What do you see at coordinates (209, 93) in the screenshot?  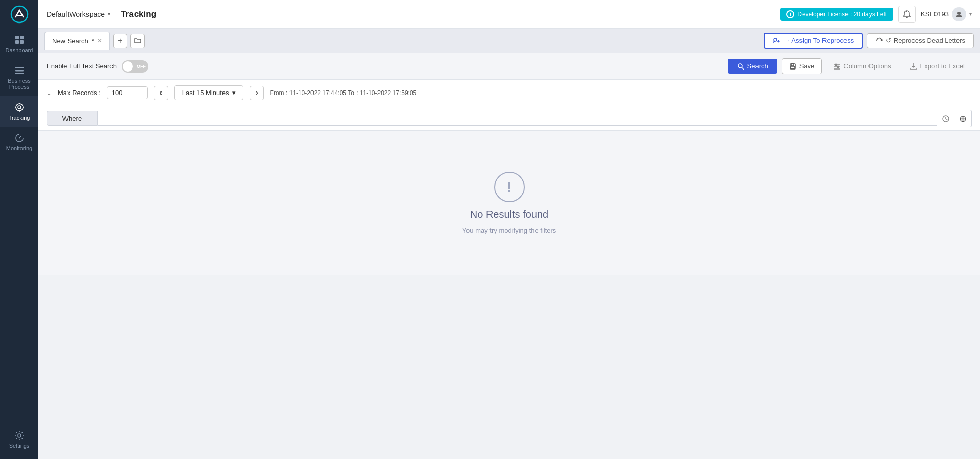 I see `time-range-dropdown: Last 15 Minutes ▾` at bounding box center [209, 93].